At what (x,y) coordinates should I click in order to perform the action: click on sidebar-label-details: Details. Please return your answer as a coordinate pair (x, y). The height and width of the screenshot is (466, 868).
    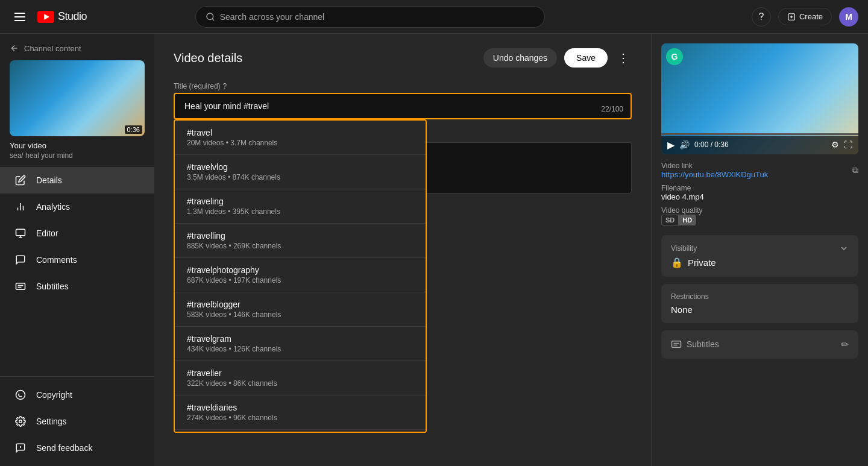
    Looking at the image, I should click on (49, 180).